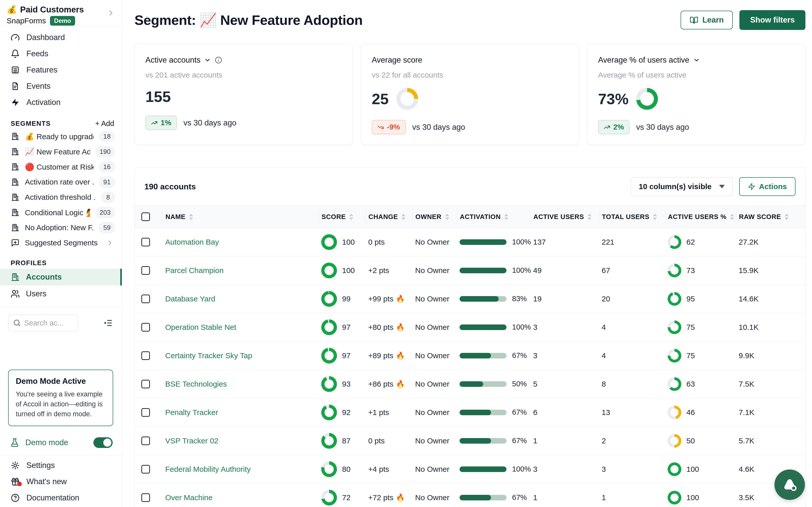  Describe the element at coordinates (111, 13) in the screenshot. I see `chevron-right-icon` at that location.